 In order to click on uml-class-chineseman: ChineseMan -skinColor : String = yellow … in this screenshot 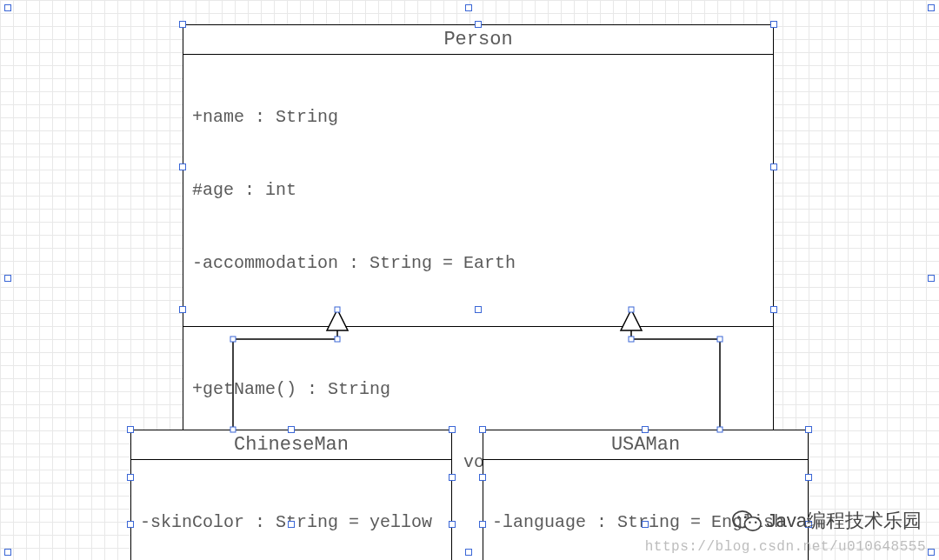, I will do `click(291, 495)`.